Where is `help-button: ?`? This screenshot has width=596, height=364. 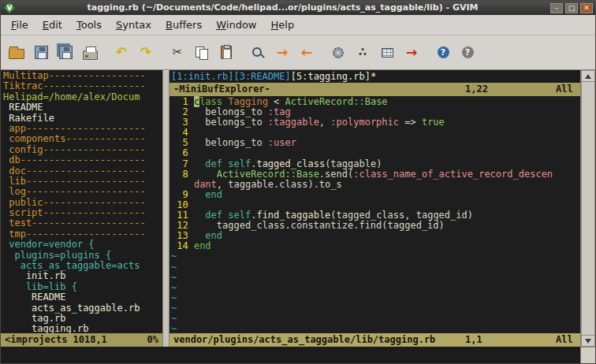 help-button: ? is located at coordinates (443, 53).